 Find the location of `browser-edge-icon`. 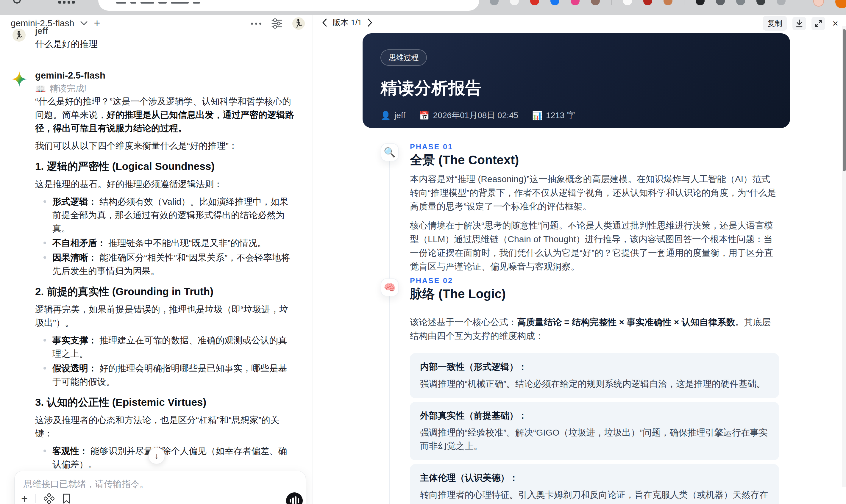

browser-edge-icon is located at coordinates (841, 4).